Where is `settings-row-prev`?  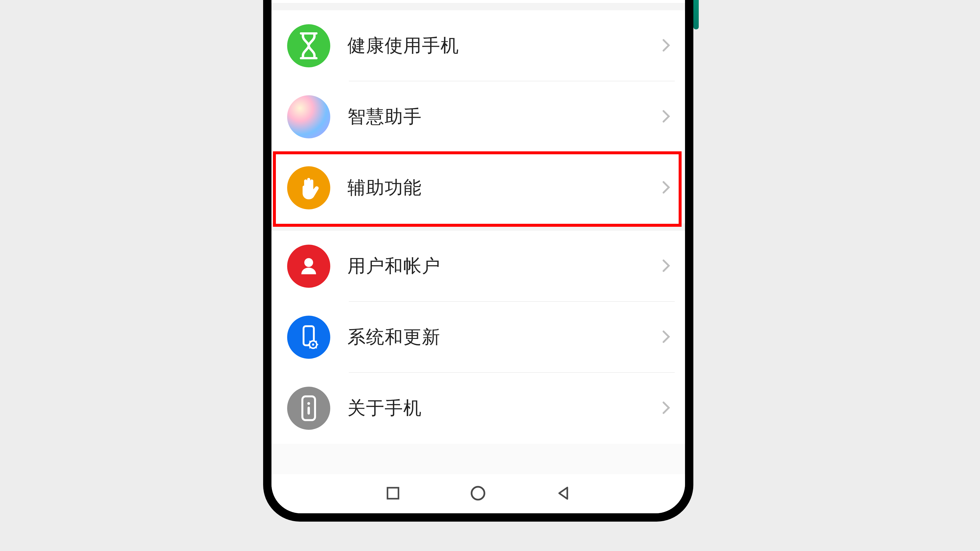
settings-row-prev is located at coordinates (479, 2).